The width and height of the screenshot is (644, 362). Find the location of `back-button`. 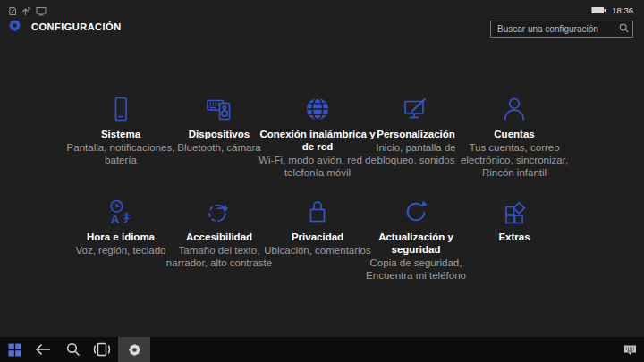

back-button is located at coordinates (43, 349).